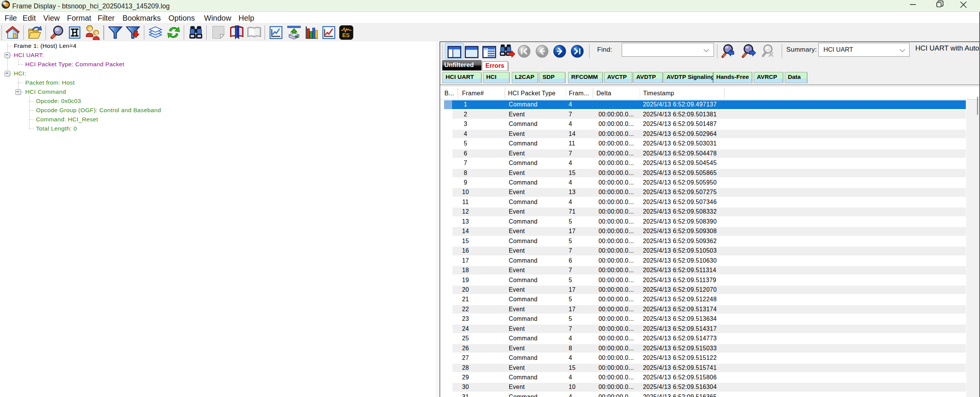  I want to click on svg-text: ES, so click(346, 35).